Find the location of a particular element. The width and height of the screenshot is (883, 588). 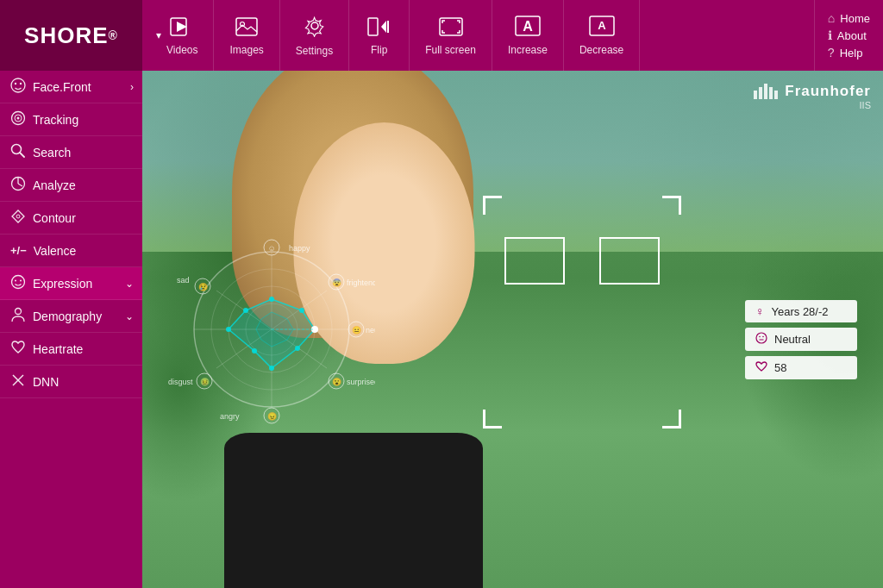

nav-item-increase: A Increase is located at coordinates (528, 35).